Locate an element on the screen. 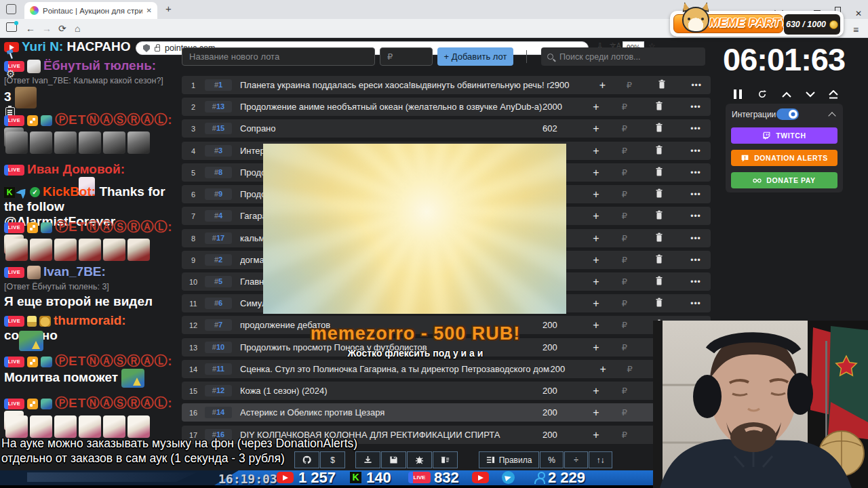 This screenshot has width=868, height=488. browser-menu-icon: ≡ is located at coordinates (856, 30).